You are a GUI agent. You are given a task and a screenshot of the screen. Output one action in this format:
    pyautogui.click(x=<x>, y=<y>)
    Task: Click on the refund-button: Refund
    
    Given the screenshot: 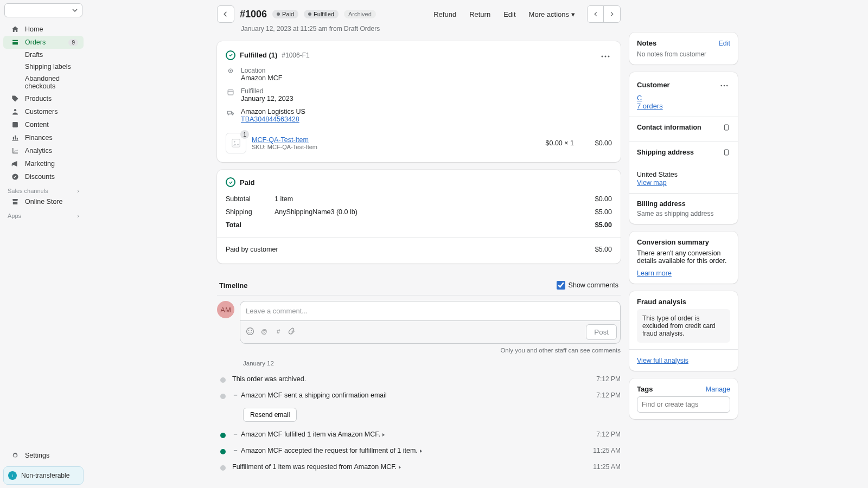 What is the action you would take?
    pyautogui.click(x=445, y=14)
    